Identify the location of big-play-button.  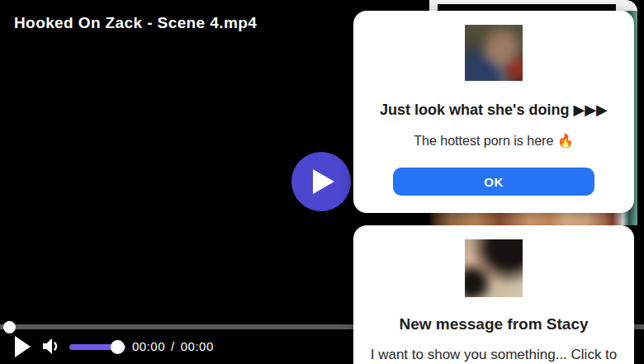
(321, 182).